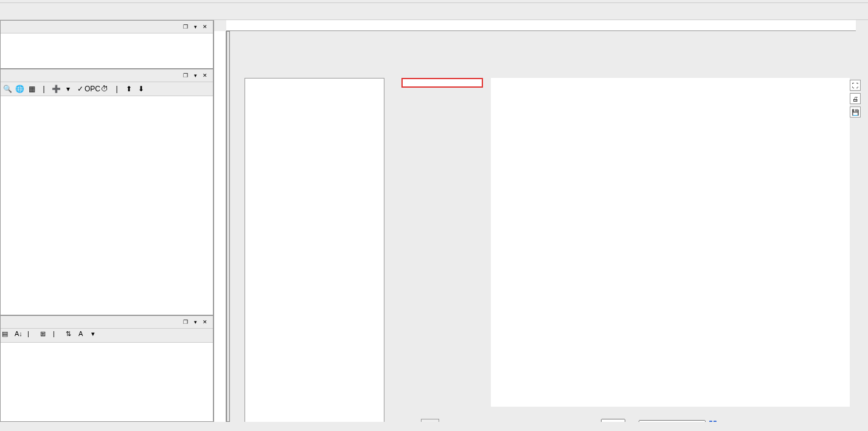 This screenshot has height=431, width=868. Describe the element at coordinates (19, 89) in the screenshot. I see `globe-icon: 🌐` at that location.